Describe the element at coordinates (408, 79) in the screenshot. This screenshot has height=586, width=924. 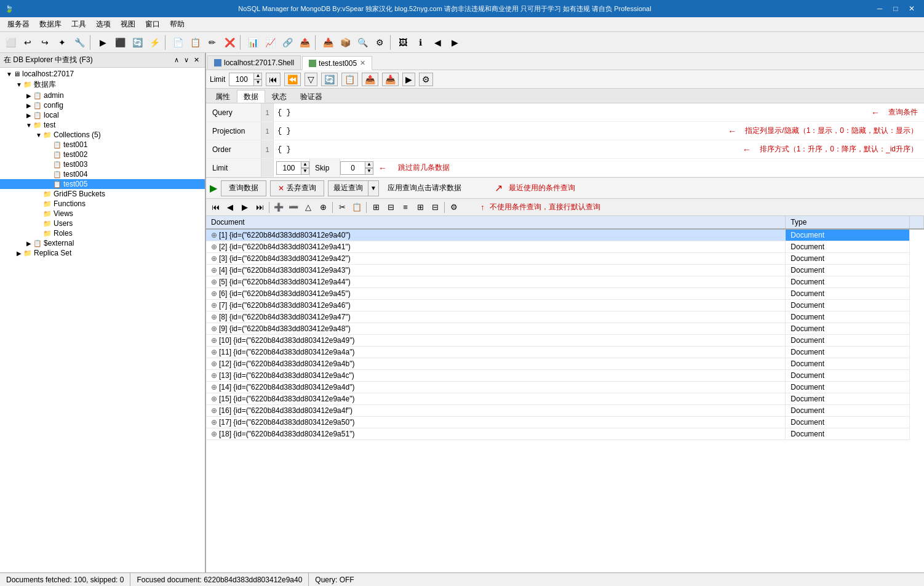
I see `query-next-btn: ▶` at that location.